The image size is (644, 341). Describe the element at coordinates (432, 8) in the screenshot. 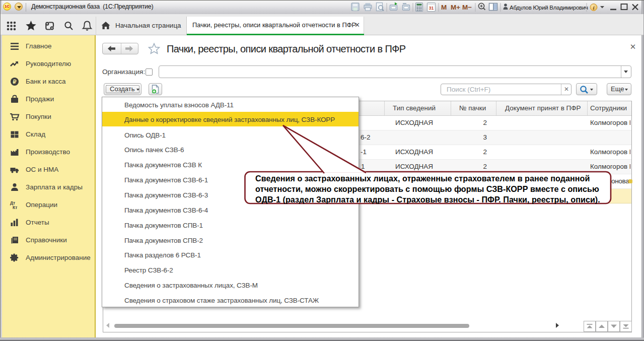

I see `svg-text: 31` at that location.